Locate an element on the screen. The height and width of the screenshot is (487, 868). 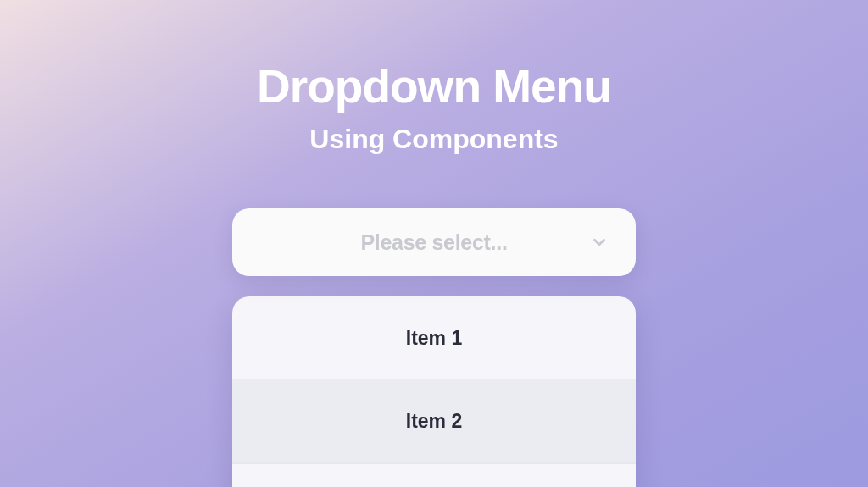
dropdown-item is located at coordinates (434, 474).